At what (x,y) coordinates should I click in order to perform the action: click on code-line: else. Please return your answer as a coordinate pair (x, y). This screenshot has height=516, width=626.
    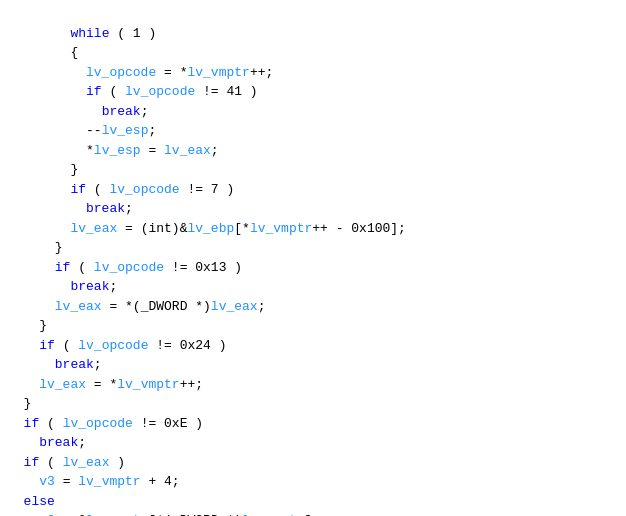
    Looking at the image, I should click on (313, 502).